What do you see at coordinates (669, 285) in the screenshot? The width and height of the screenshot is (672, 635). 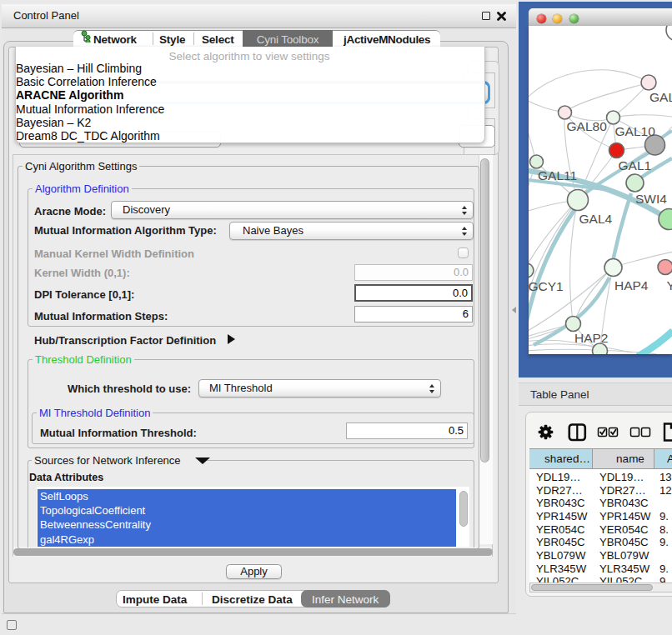 I see `svg-text: Y` at bounding box center [669, 285].